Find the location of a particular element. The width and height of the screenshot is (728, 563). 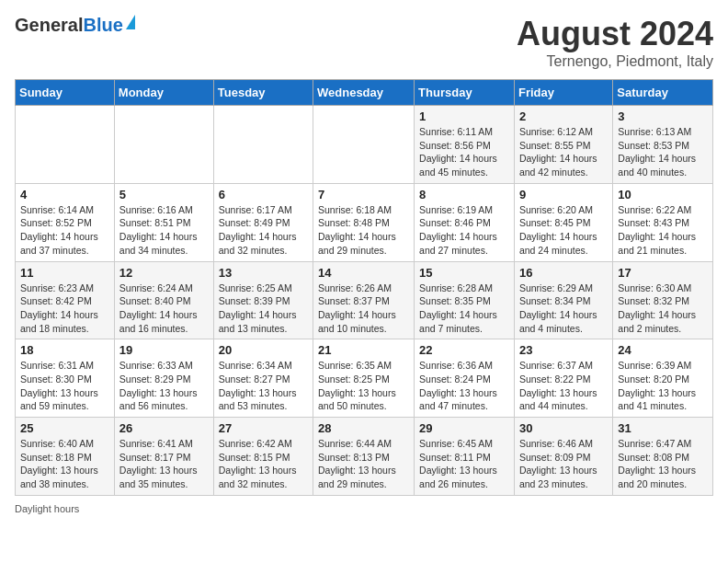

calendar-cell: 24Sunrise: 6:39 AM Sunset: 8:20 PM Dayli… is located at coordinates (664, 379).